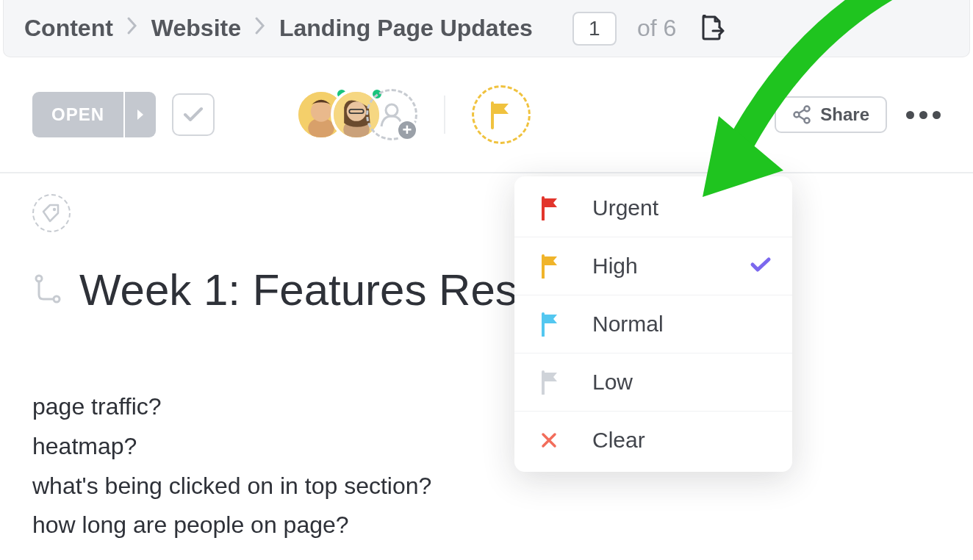 This screenshot has height=560, width=973. What do you see at coordinates (486, 525) in the screenshot?
I see `body-line: how long are people on page?` at bounding box center [486, 525].